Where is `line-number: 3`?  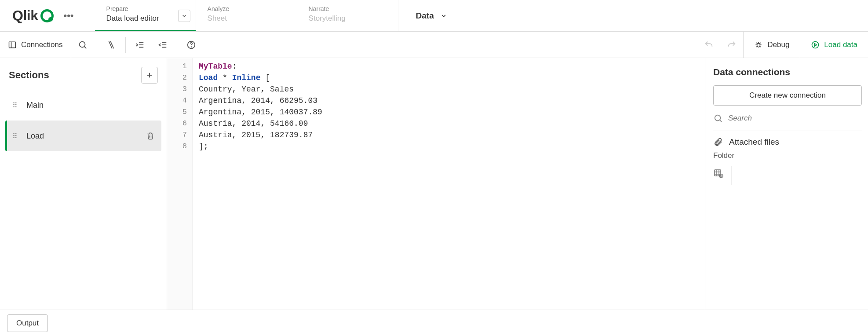
line-number: 3 is located at coordinates (179, 89).